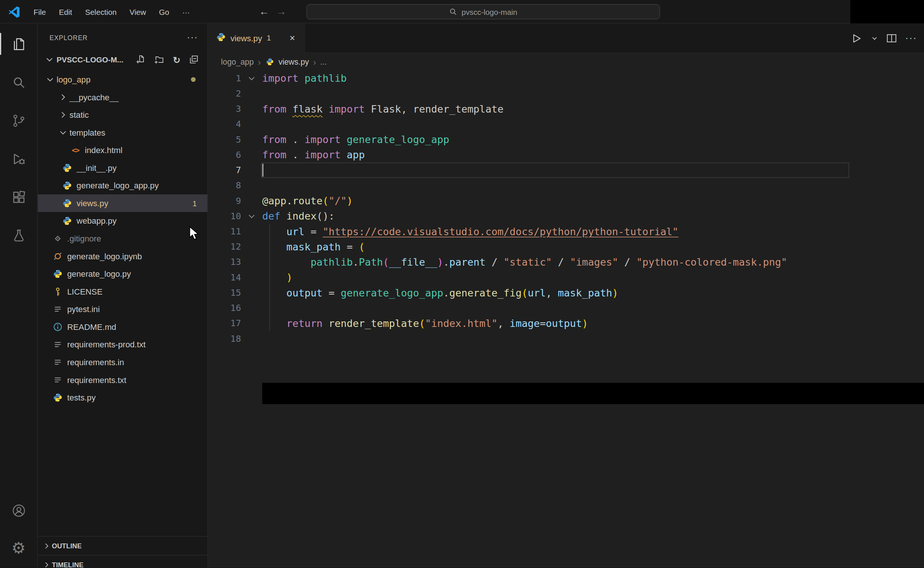  I want to click on tree-item-logo_app: logo_app, so click(122, 80).